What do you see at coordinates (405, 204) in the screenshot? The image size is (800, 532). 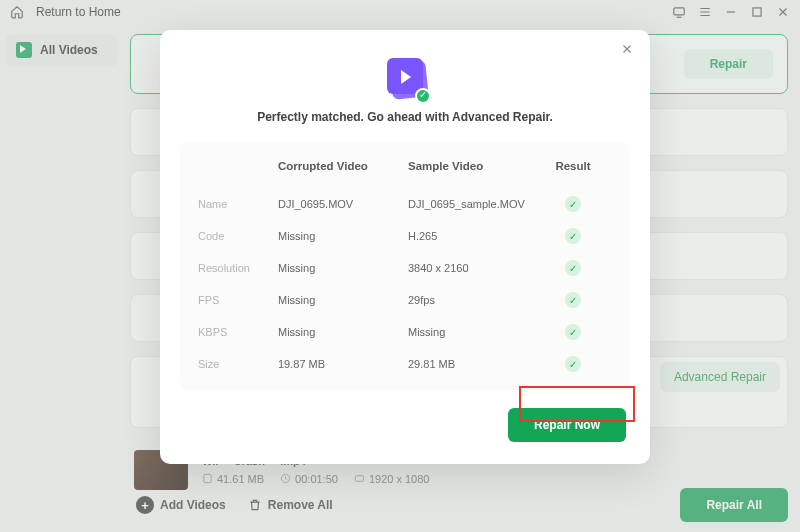 I see `table-row: Name DJI_0695.MOV DJI_0695_sample.MOV ✓` at bounding box center [405, 204].